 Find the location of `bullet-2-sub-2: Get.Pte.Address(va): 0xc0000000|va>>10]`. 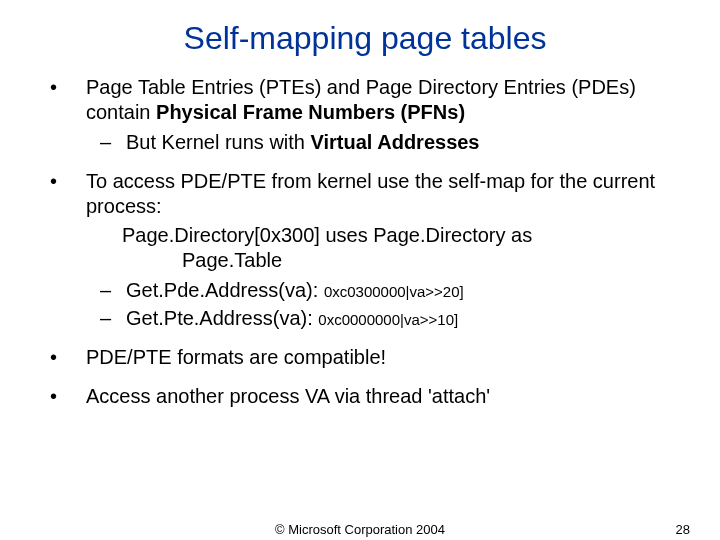

bullet-2-sub-2: Get.Pte.Address(va): 0xc0000000|va>>10] is located at coordinates (383, 318).